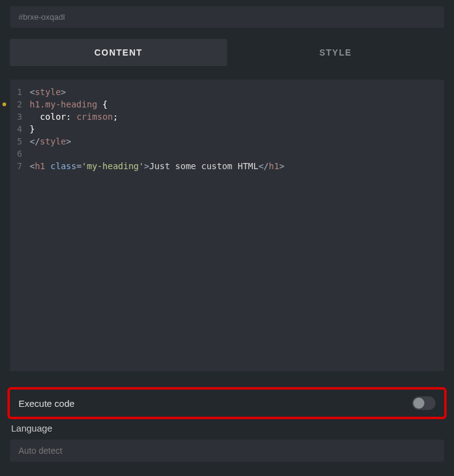  I want to click on line-number: 3, so click(19, 117).